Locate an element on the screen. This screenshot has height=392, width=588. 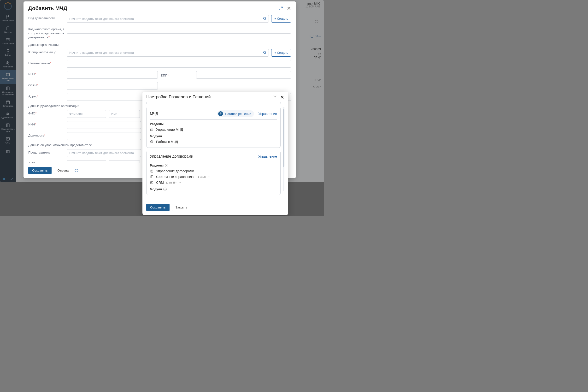
label-type: Вид доверенности is located at coordinates (47, 18).